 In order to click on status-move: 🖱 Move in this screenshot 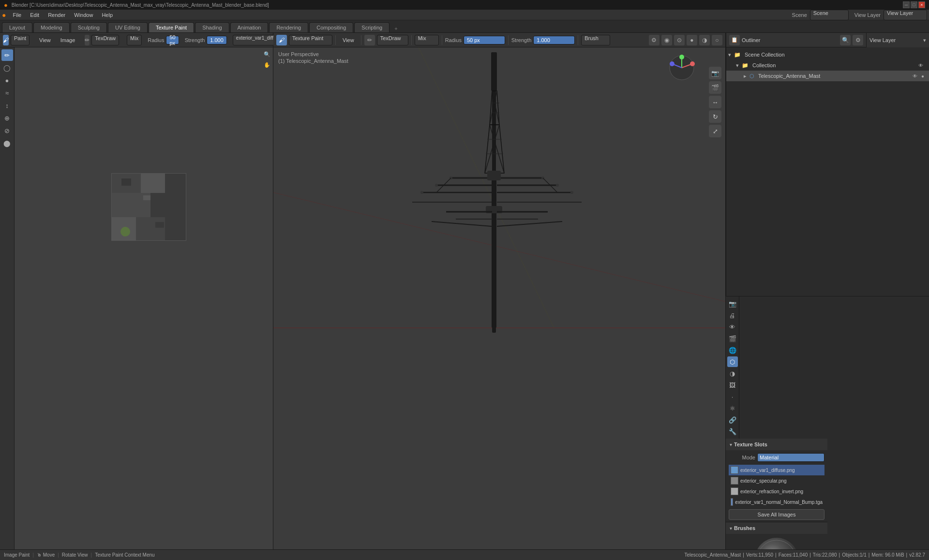, I will do `click(45, 555)`.